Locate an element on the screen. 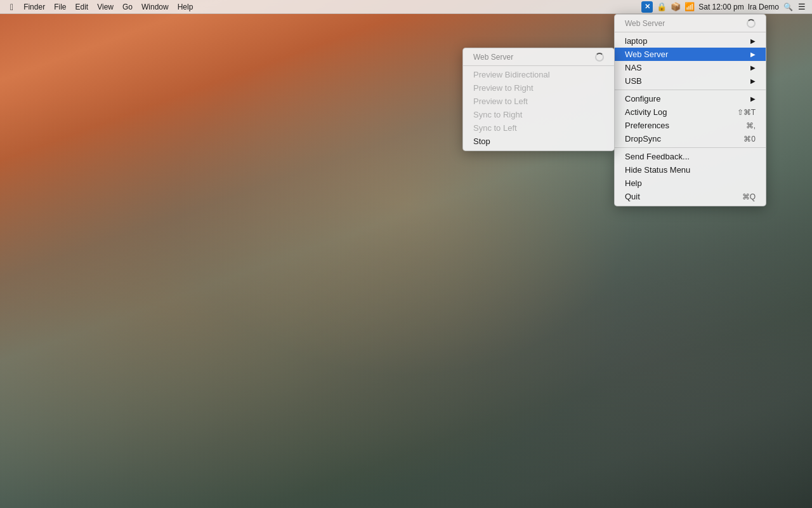  menu-item-configure: Configure ▶ is located at coordinates (690, 99).